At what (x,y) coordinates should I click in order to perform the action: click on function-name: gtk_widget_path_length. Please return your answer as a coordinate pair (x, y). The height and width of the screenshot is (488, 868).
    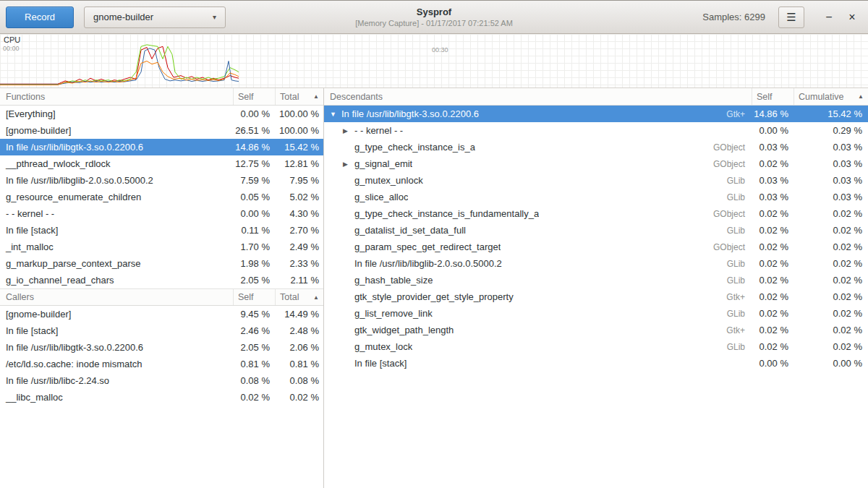
    Looking at the image, I should click on (404, 330).